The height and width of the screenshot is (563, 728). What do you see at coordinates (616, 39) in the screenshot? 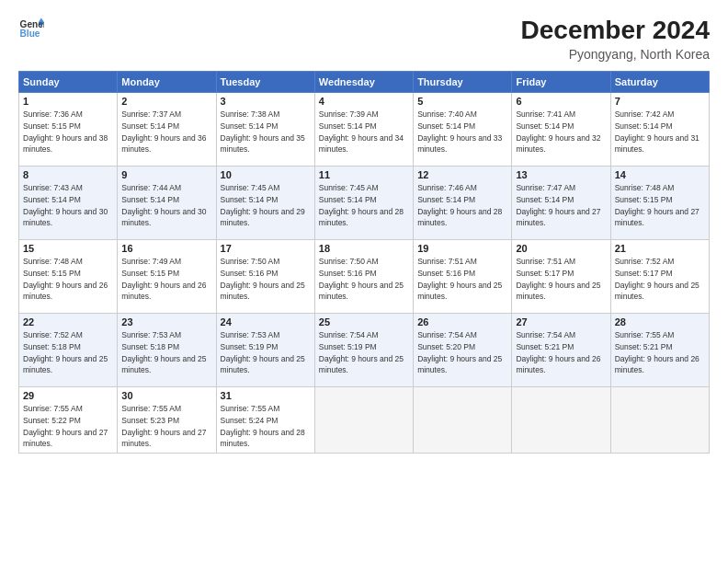
I see `title-area: December 2024 Pyongyang, North Korea` at bounding box center [616, 39].